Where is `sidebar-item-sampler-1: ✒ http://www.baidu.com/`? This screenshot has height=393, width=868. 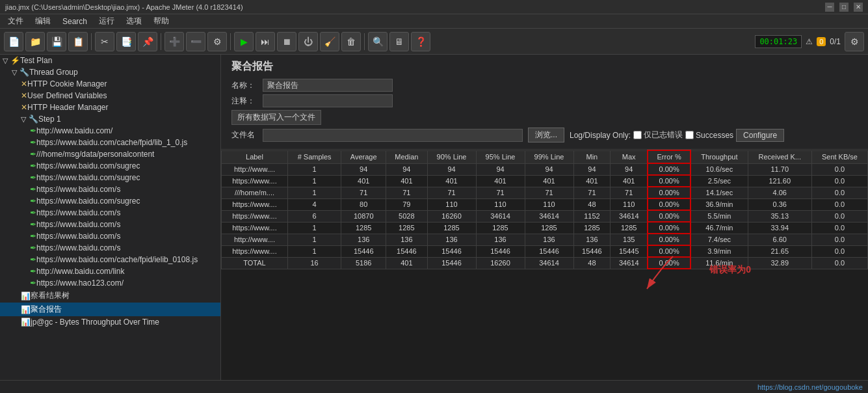 sidebar-item-sampler-1: ✒ http://www.baidu.com/ is located at coordinates (111, 131).